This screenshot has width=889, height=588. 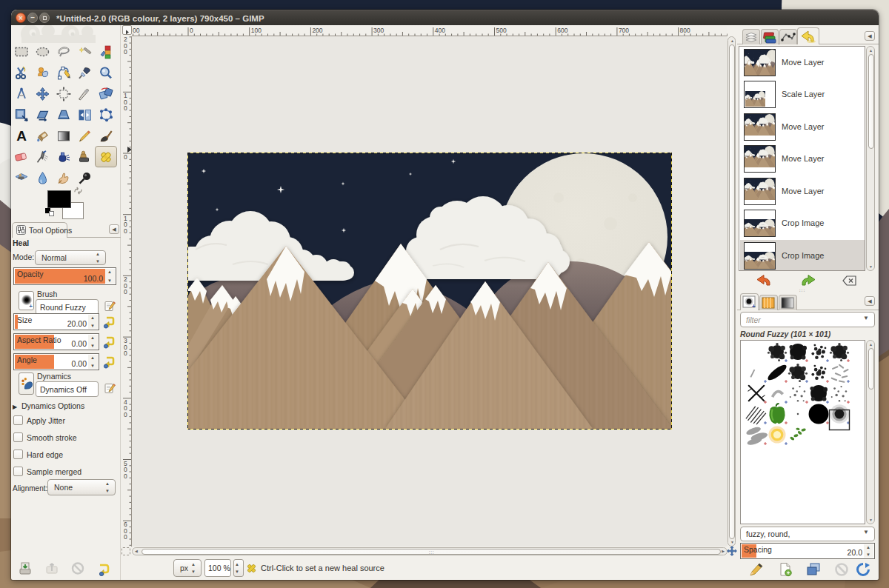 I want to click on svg-text: 300, so click(x=379, y=30).